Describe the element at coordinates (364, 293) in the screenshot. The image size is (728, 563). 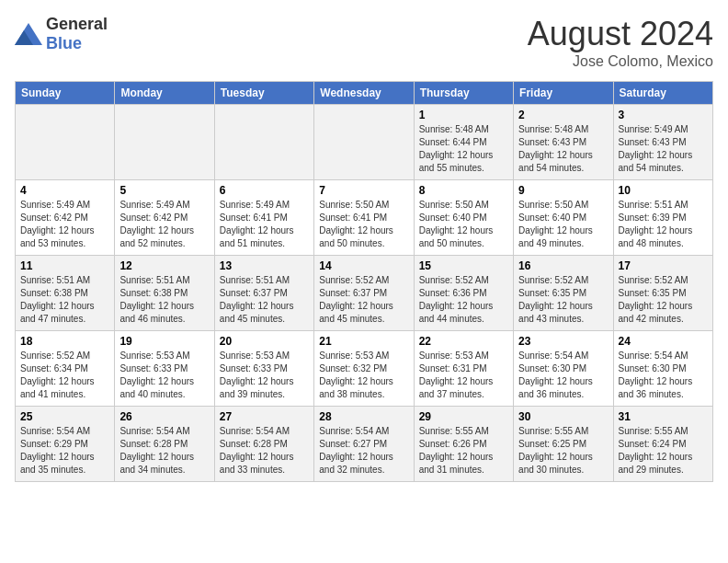
I see `calendar-week-row: 11Sunrise: 5:51 AMSunset: 6:38 PMDayligh…` at that location.